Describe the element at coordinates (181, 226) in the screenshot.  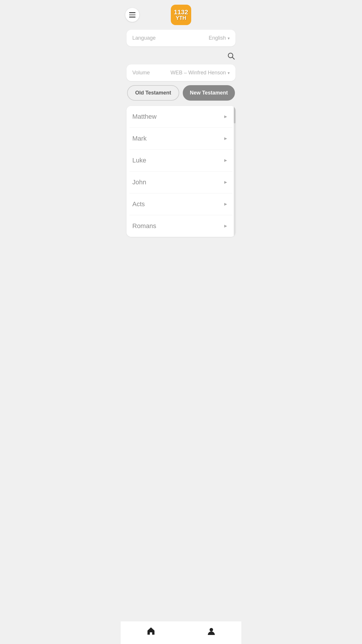
I see `list-item: Romans ►` at that location.